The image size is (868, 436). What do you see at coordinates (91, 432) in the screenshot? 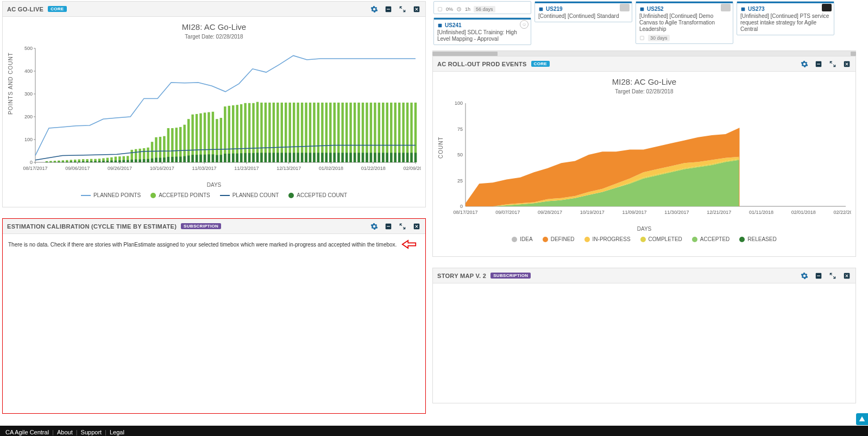
I see `footer-link-support: Support` at bounding box center [91, 432].